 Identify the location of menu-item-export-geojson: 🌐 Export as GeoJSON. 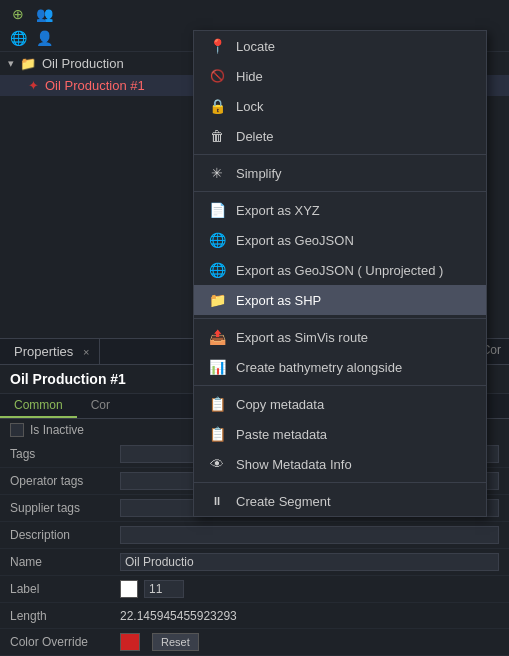
(340, 240).